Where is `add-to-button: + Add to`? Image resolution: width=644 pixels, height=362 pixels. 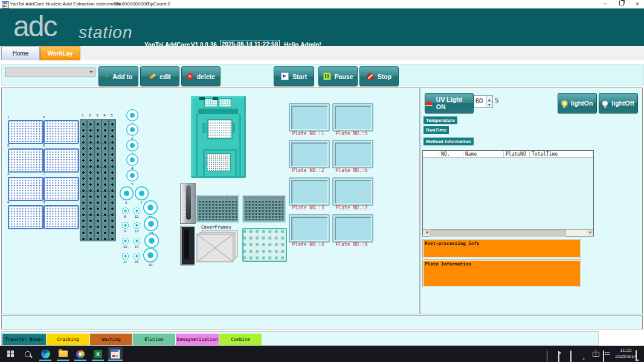
add-to-button: + Add to is located at coordinates (118, 76).